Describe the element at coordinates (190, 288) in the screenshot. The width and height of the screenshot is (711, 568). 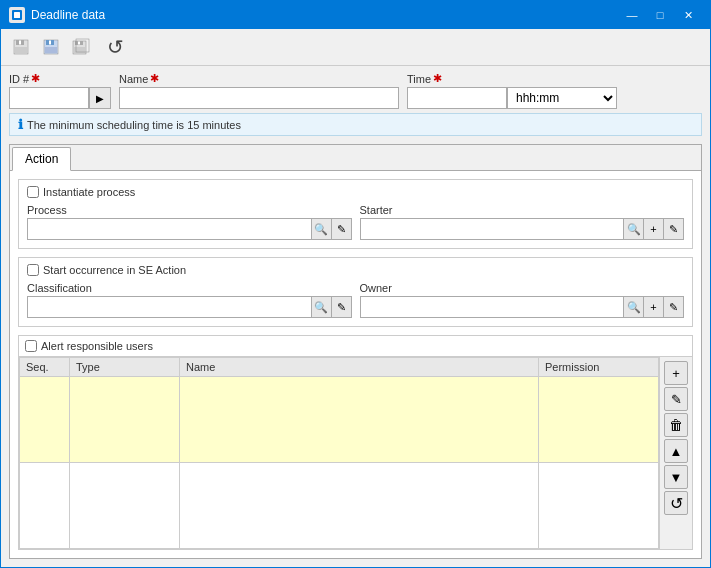
I see `classification-label: Classification` at that location.